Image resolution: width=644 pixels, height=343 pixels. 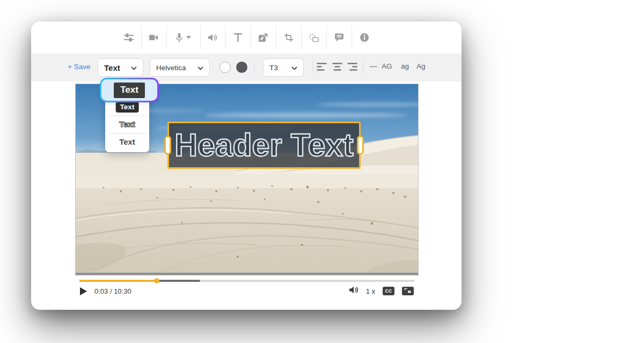 What do you see at coordinates (153, 38) in the screenshot?
I see `video-camera-icon` at bounding box center [153, 38].